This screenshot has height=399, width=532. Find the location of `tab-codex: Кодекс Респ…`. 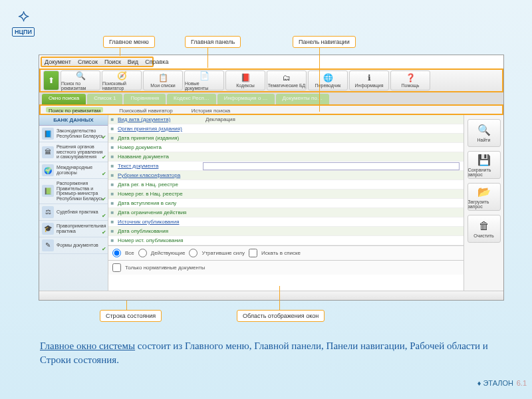

tab-codex: Кодекс Респ… is located at coordinates (192, 99).